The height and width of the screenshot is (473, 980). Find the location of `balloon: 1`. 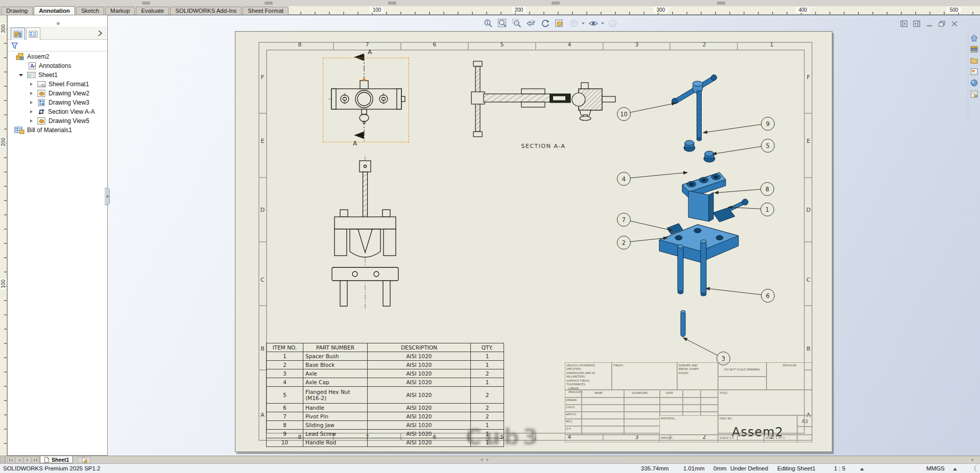

balloon: 1 is located at coordinates (767, 209).